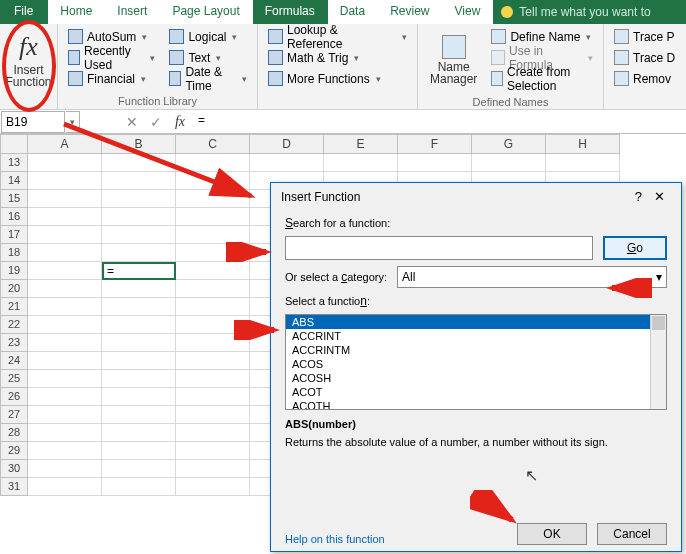 This screenshot has height=554, width=686. I want to click on row-header: 13, so click(14, 163).